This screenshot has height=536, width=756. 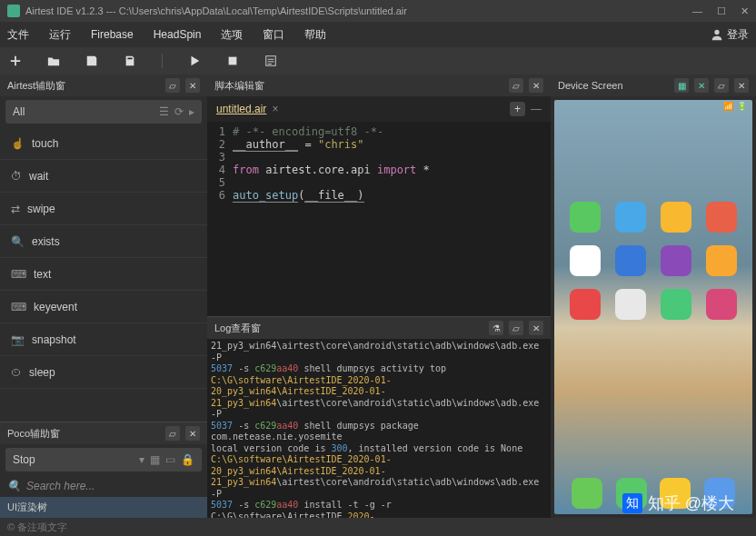 I want to click on snapshot-icon: 📷, so click(x=18, y=340).